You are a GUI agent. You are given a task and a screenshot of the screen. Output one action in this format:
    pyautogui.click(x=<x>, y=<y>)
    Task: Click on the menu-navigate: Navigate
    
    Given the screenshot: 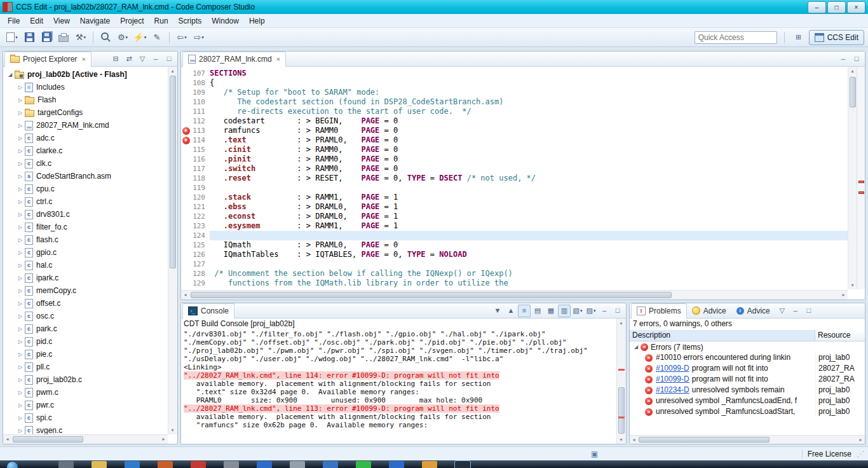 What is the action you would take?
    pyautogui.click(x=95, y=21)
    